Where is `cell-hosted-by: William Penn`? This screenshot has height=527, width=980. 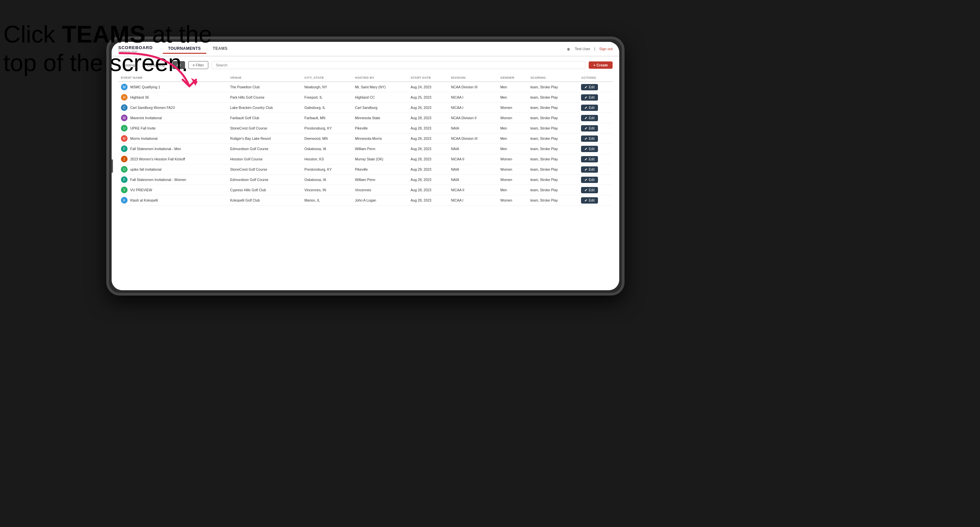
cell-hosted-by: William Penn is located at coordinates (380, 149).